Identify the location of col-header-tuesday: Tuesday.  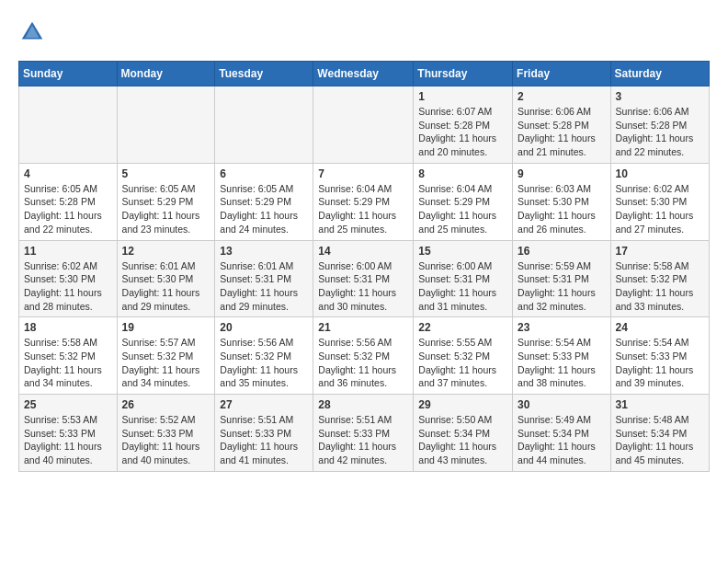
(265, 74).